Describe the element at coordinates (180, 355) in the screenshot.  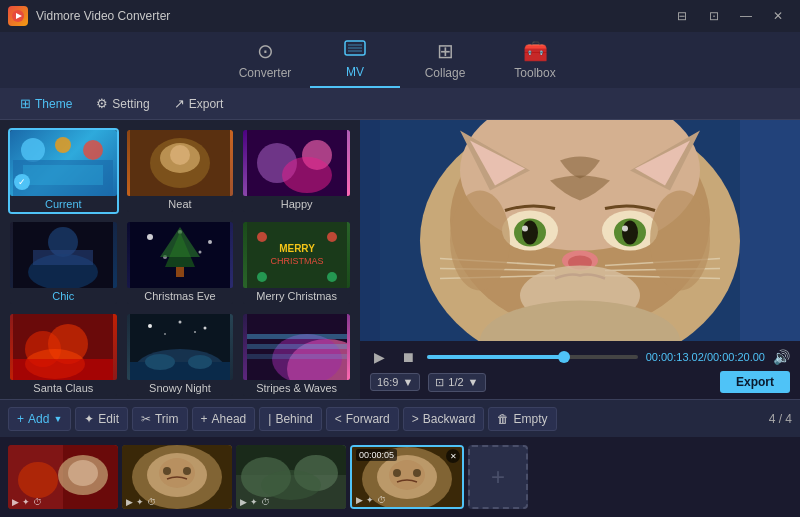
I see `theme-snowy-night: Snowy Night` at that location.